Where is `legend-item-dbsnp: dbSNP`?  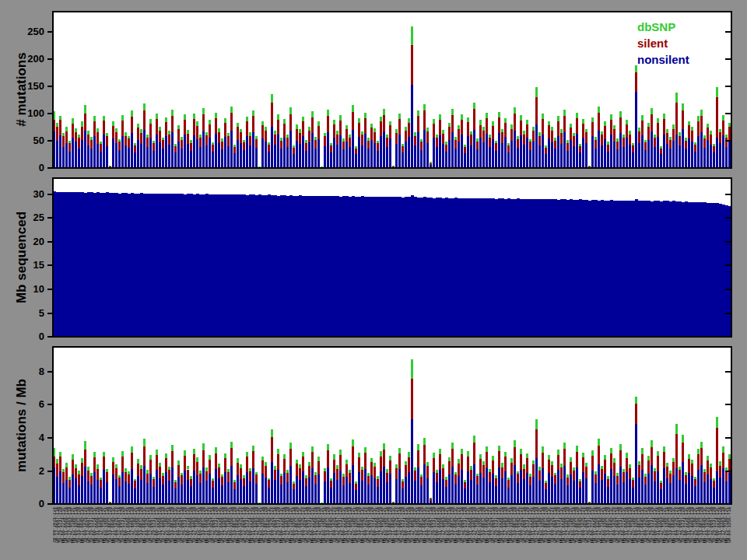 legend-item-dbsnp: dbSNP is located at coordinates (663, 26).